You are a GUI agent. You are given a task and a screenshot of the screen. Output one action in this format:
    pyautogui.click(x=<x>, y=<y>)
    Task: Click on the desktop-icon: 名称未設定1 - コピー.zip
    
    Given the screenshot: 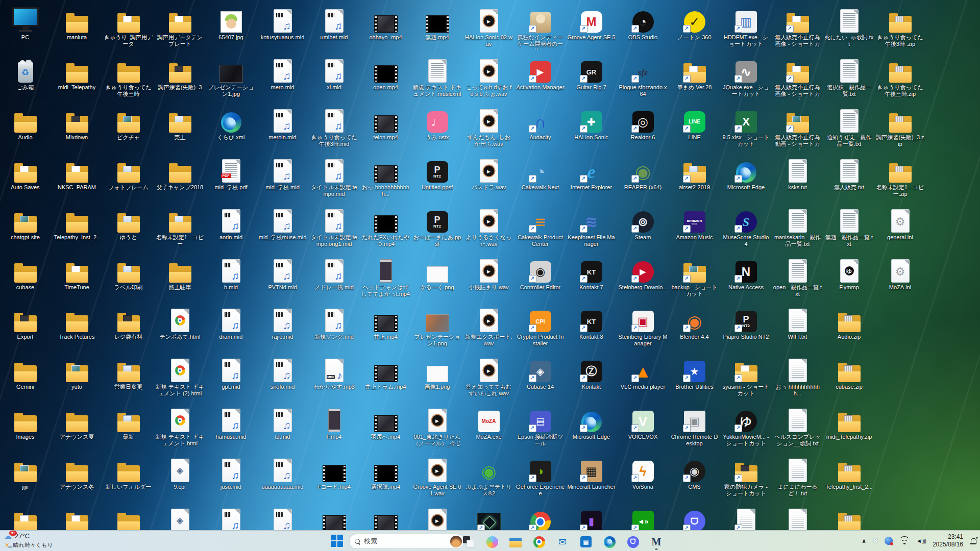 What is the action you would take?
    pyautogui.click(x=900, y=177)
    